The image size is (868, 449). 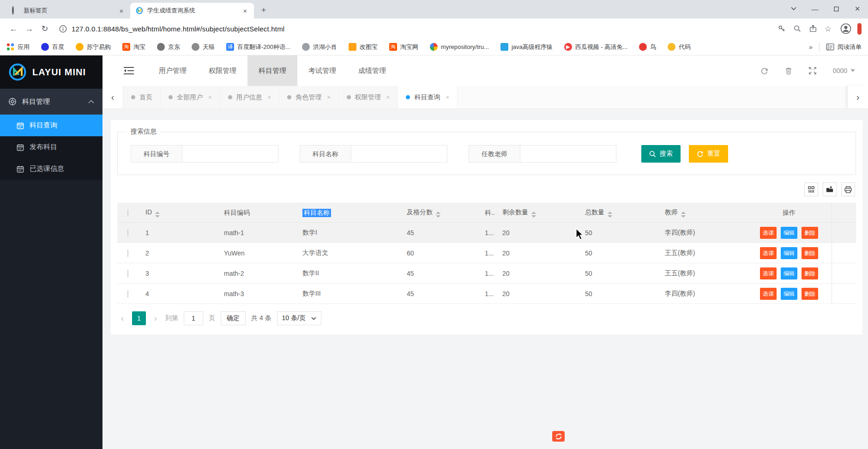 What do you see at coordinates (51, 102) in the screenshot?
I see `sidebar-item-subject-management: 科目管理` at bounding box center [51, 102].